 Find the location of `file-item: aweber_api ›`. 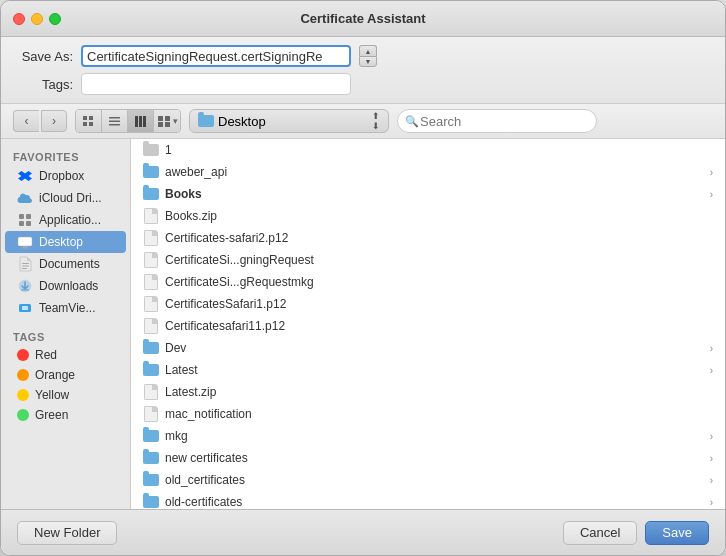

file-item: aweber_api › is located at coordinates (428, 172).